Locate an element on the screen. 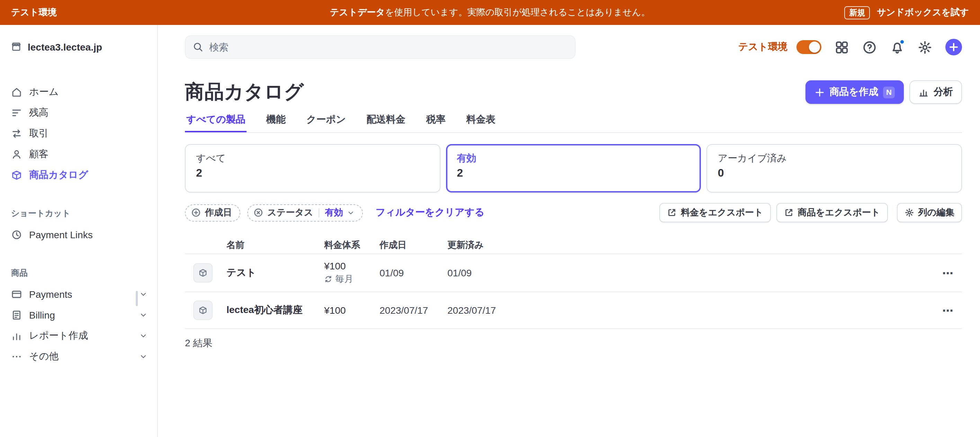  clock-icon is located at coordinates (17, 235).